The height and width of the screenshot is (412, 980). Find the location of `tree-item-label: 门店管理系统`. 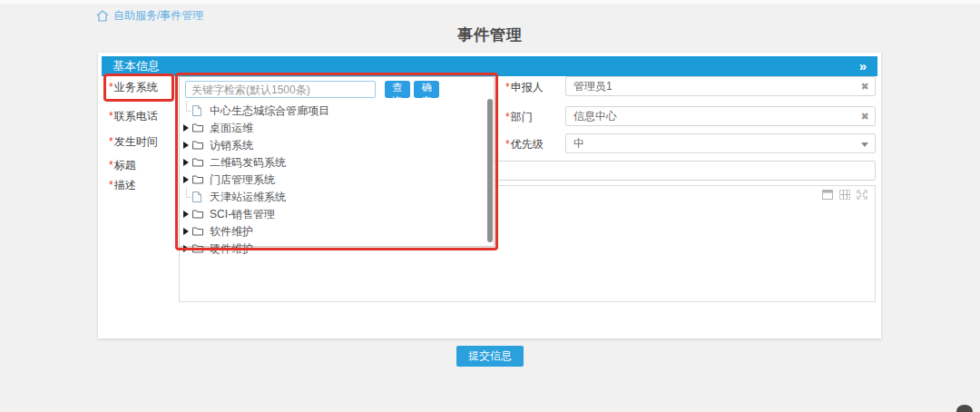

tree-item-label: 门店管理系统 is located at coordinates (242, 180).